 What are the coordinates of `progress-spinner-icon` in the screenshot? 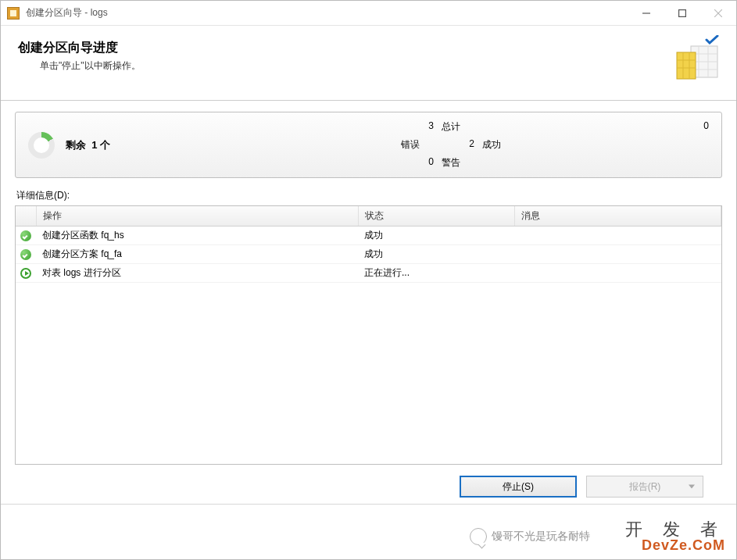 It's located at (41, 145).